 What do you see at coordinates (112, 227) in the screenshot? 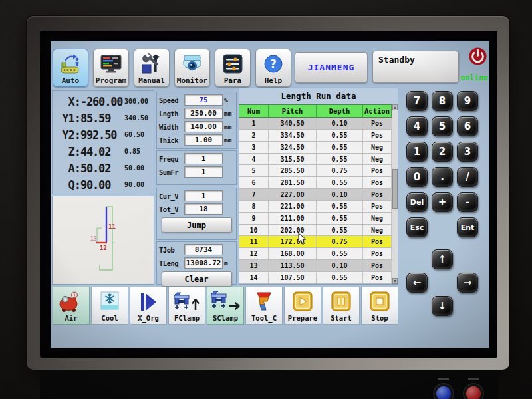
I see `segment-label-11: 11` at bounding box center [112, 227].